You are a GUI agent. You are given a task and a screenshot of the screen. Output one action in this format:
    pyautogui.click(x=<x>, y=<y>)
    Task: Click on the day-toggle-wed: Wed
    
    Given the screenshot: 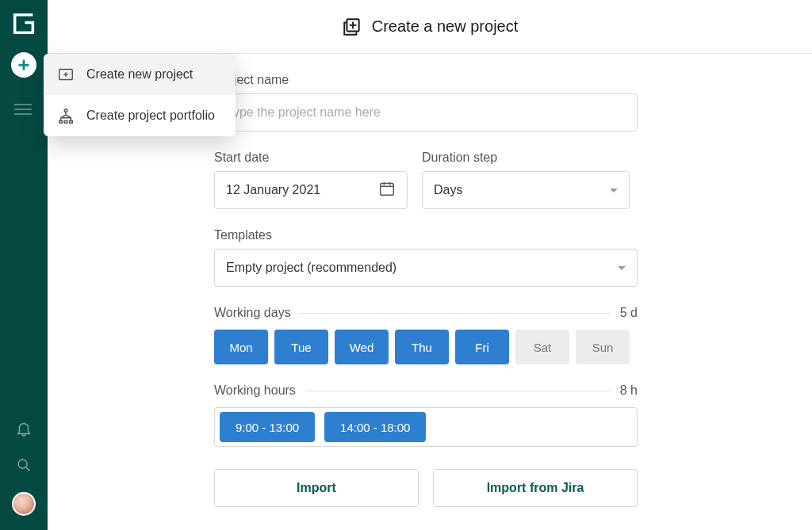 What is the action you would take?
    pyautogui.click(x=362, y=347)
    